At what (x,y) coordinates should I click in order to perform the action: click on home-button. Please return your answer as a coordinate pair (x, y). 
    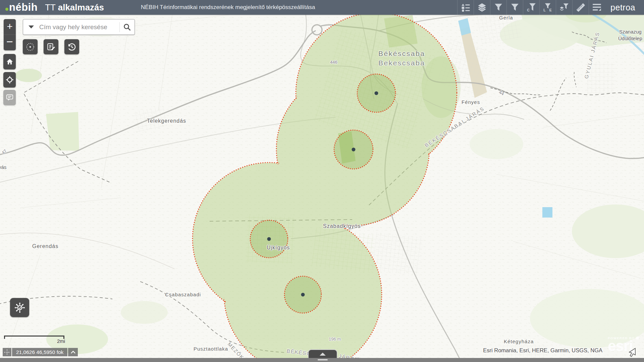
    Looking at the image, I should click on (9, 62).